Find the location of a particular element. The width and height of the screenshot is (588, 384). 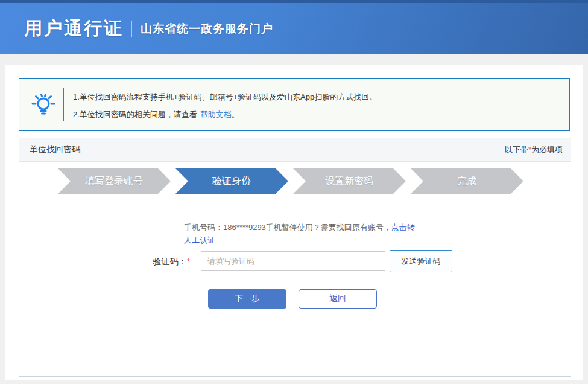

header-divider is located at coordinates (131, 29).